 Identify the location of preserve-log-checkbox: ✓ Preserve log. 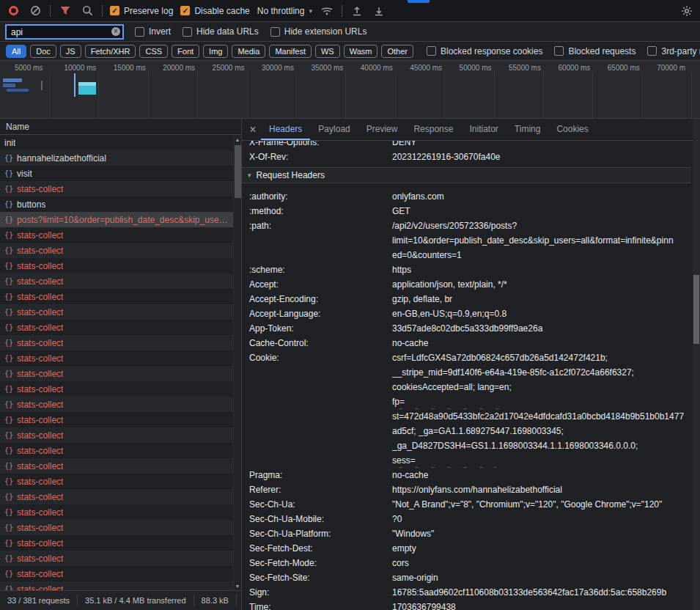
(141, 11).